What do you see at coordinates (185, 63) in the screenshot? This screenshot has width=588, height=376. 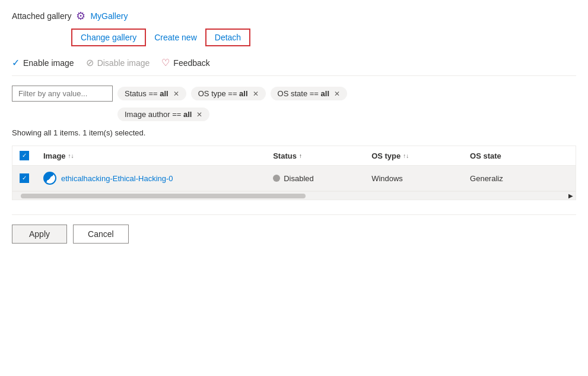 I see `feedback-toolbar-item: ♡ Feedback` at bounding box center [185, 63].